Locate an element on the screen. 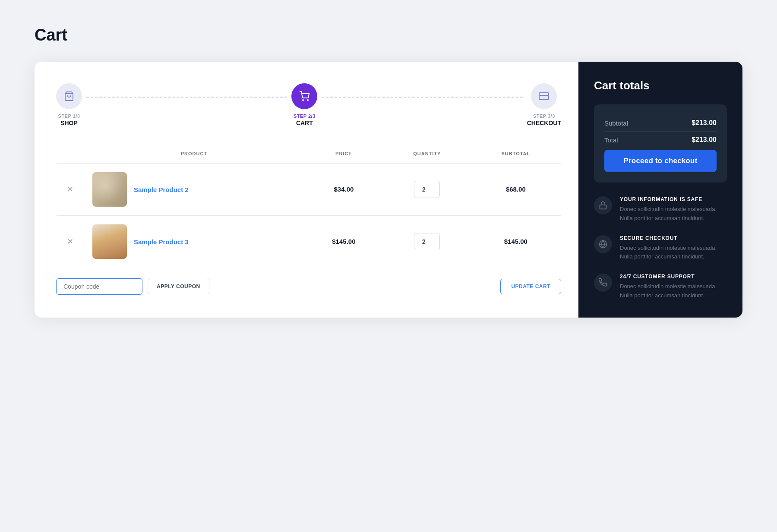 This screenshot has width=777, height=532. product-3-price: $145.00 is located at coordinates (344, 242).